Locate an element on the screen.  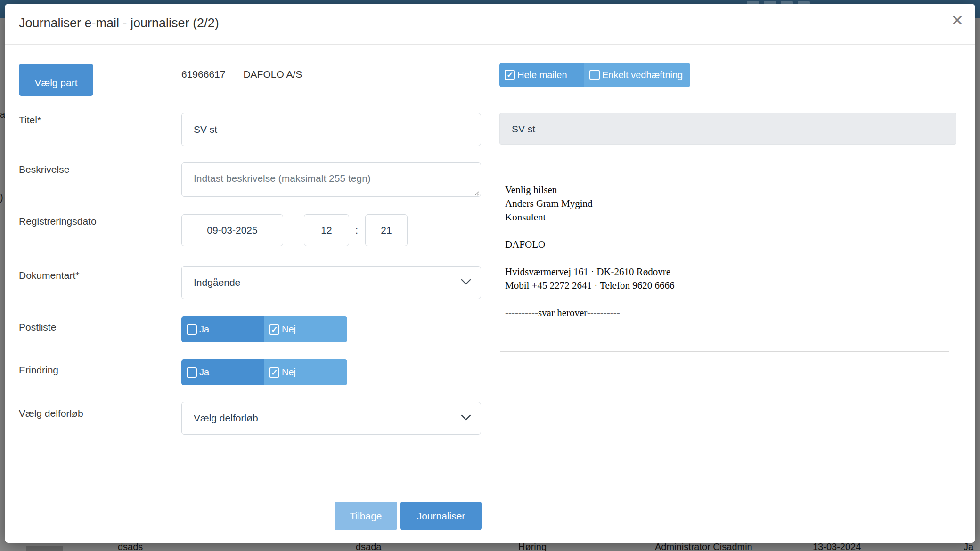
background-cell: dsada is located at coordinates (368, 546).